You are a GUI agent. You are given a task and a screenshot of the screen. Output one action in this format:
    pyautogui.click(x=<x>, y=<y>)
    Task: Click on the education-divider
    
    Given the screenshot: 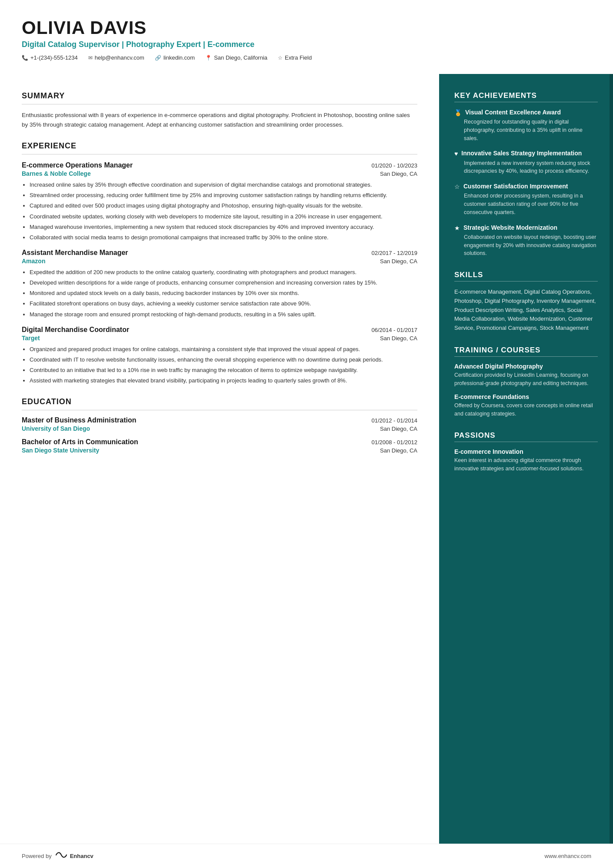 What is the action you would take?
    pyautogui.click(x=220, y=410)
    